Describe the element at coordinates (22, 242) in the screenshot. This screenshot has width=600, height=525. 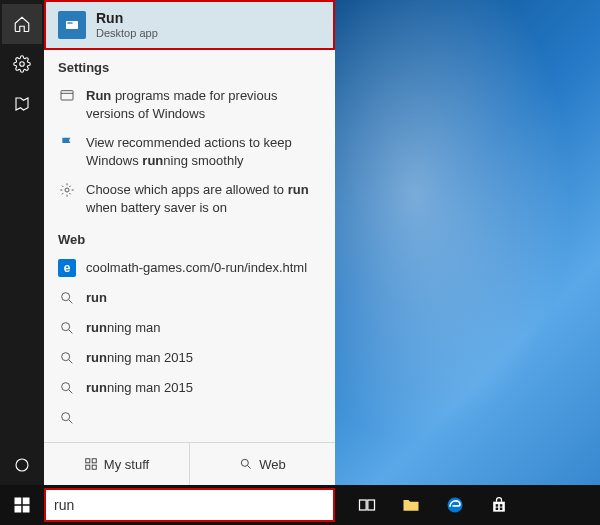
I see `start-rail` at that location.